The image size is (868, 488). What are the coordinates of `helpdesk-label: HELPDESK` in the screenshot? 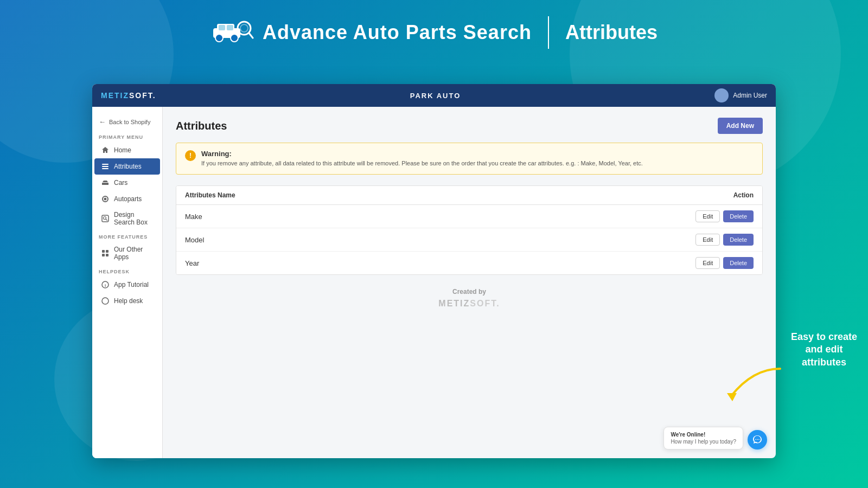 It's located at (127, 271).